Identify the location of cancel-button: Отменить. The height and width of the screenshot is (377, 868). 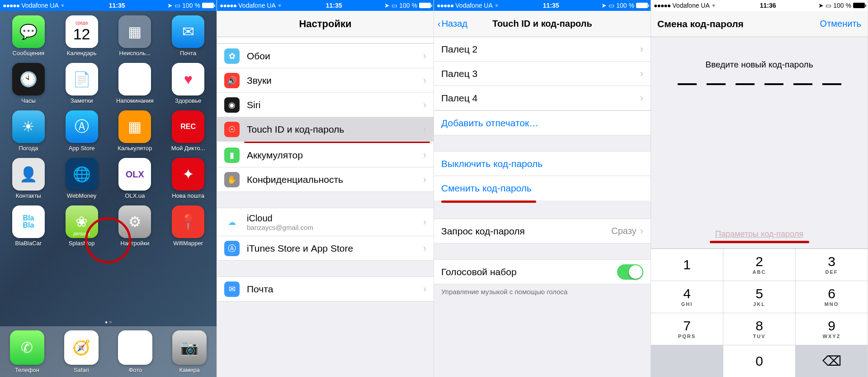
(841, 24).